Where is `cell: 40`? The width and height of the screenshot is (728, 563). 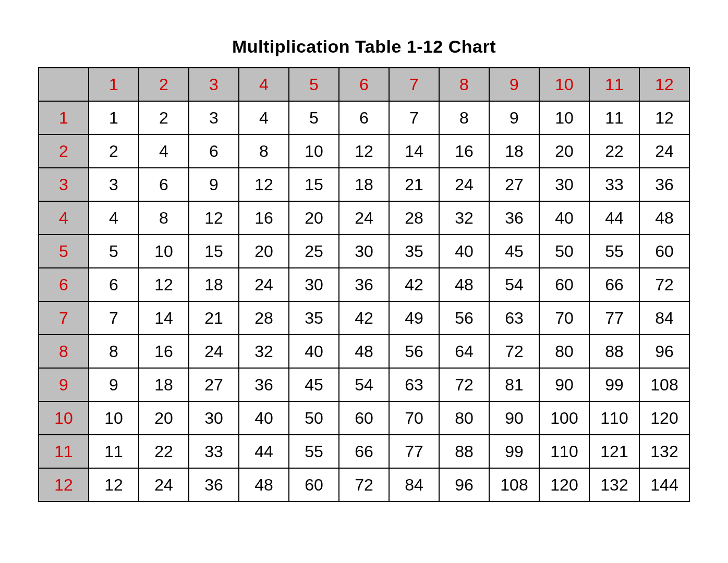
cell: 40 is located at coordinates (464, 251).